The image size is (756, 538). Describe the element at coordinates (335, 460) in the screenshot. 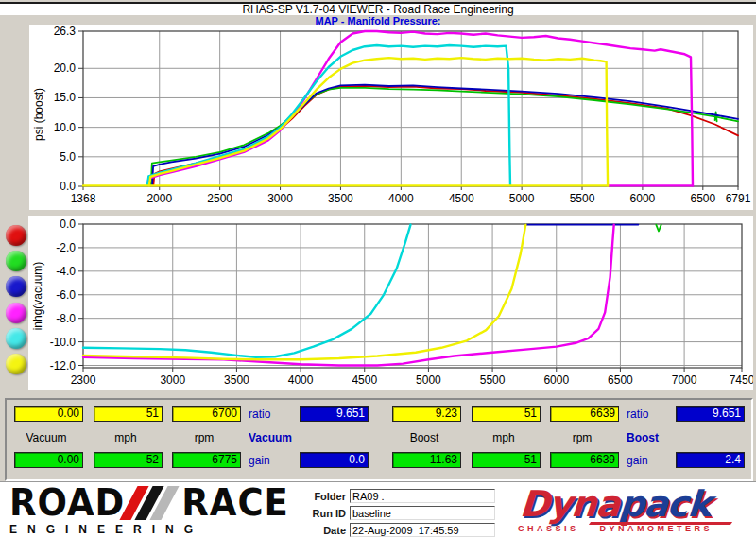

I see `vacuum-gain-value: 0.0` at that location.